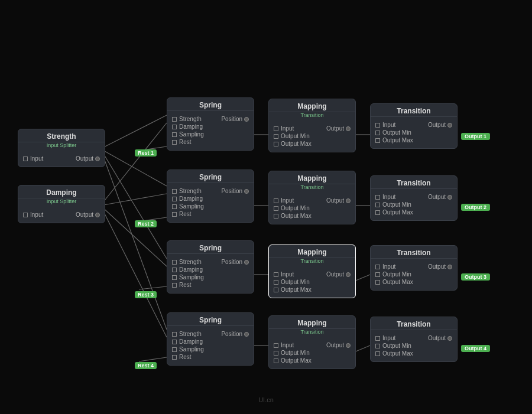  What do you see at coordinates (174, 199) in the screenshot?
I see `s2-damping-port` at bounding box center [174, 199].